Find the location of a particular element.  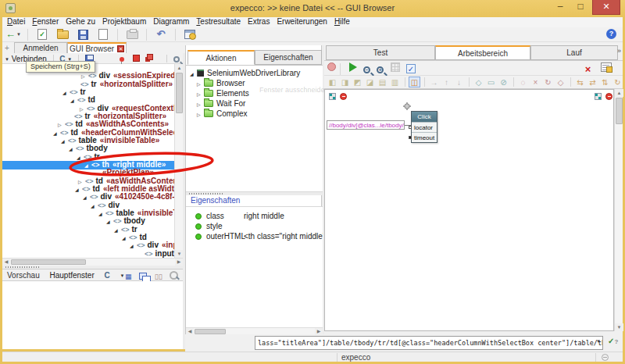

menu-item-datei: Datei is located at coordinates (16, 22).